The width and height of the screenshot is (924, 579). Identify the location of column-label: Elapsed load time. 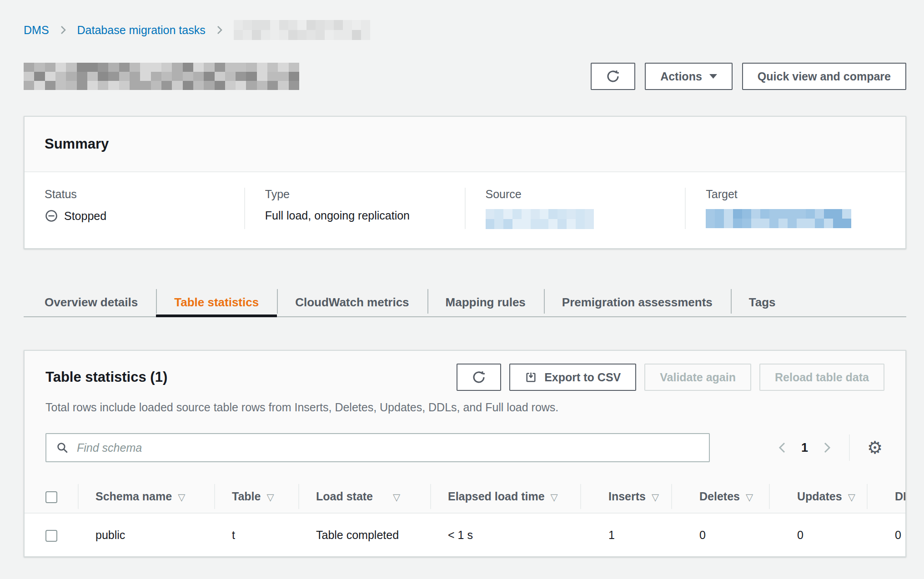
(497, 496).